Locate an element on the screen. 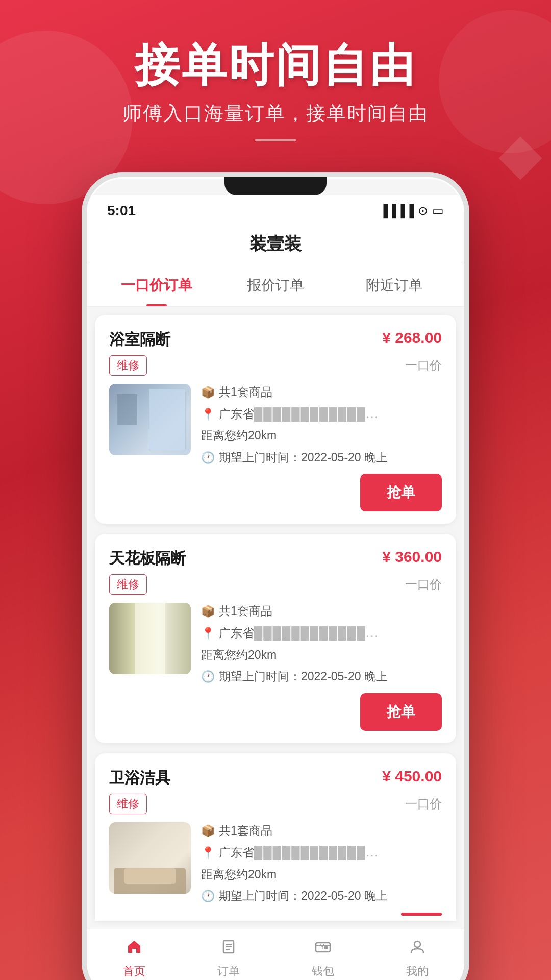  order-1-grab-btn-row: 抢单 is located at coordinates (276, 493).